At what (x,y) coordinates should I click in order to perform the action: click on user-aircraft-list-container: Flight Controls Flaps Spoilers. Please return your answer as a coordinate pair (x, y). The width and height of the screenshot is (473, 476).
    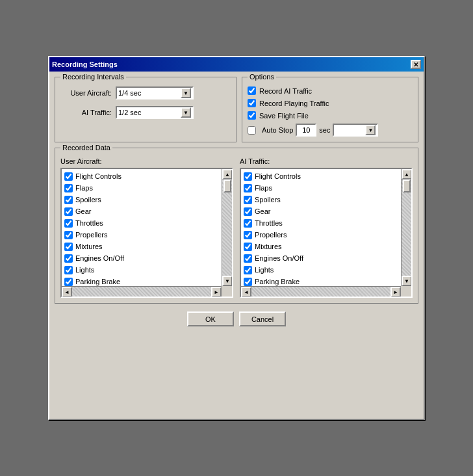
    Looking at the image, I should click on (147, 233).